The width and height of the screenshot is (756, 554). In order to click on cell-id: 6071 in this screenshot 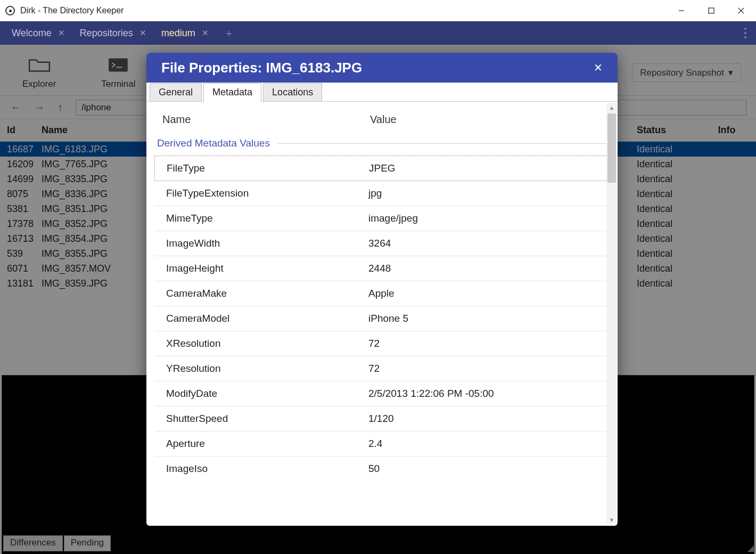, I will do `click(21, 268)`.